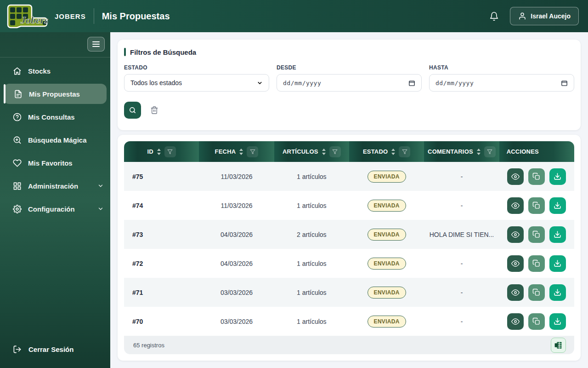 The width and height of the screenshot is (588, 368). What do you see at coordinates (40, 71) in the screenshot?
I see `sidebar-item-label: Stocks` at bounding box center [40, 71].